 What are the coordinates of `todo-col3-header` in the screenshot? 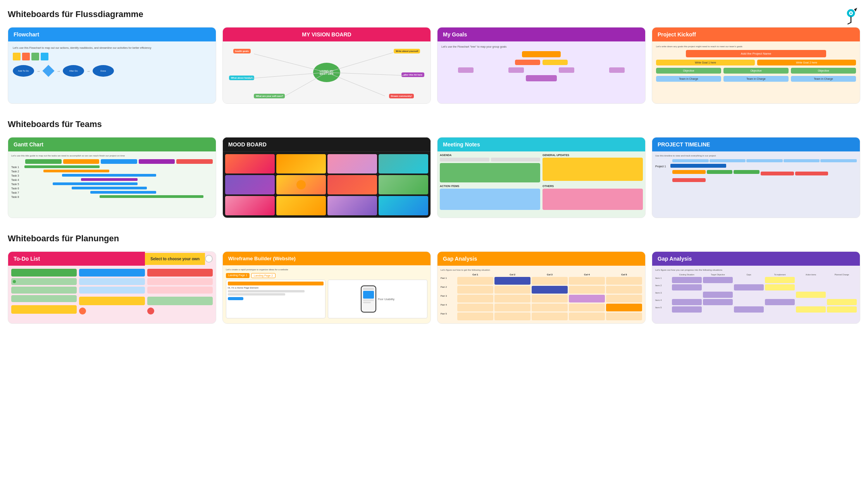 It's located at (180, 273).